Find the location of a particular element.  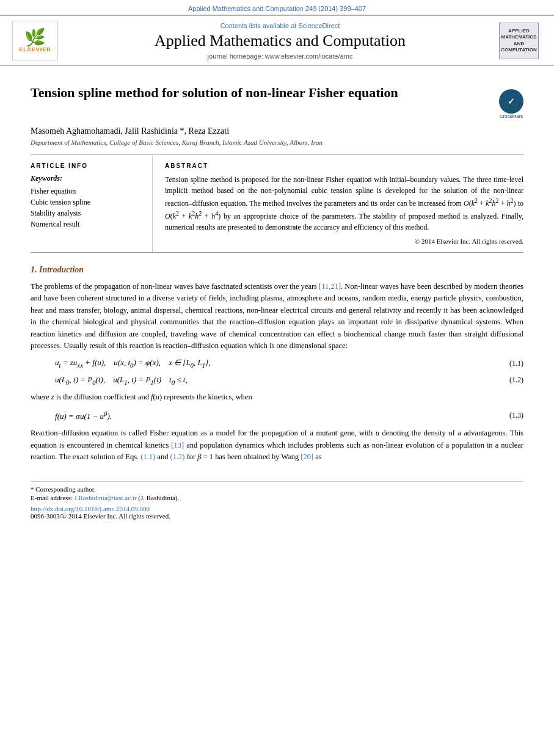

abstract-section: ABSTRACT Tension spline method is propos… is located at coordinates (338, 204).